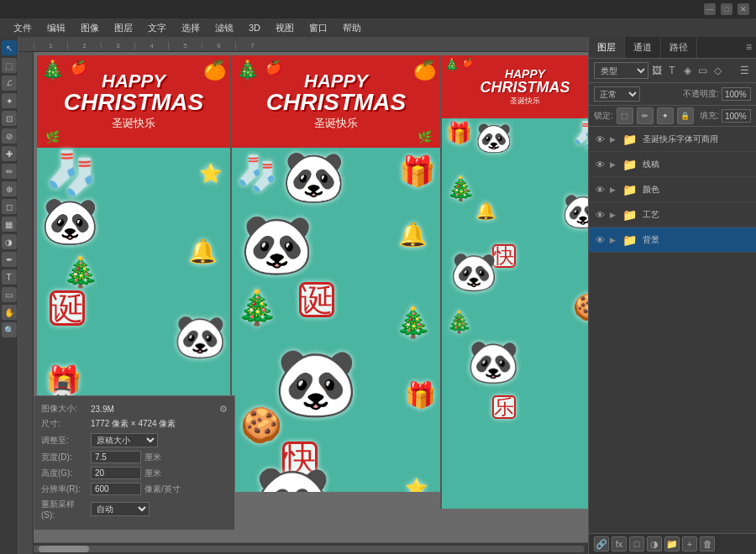  I want to click on layer-thumb-2: 📁, so click(629, 190).